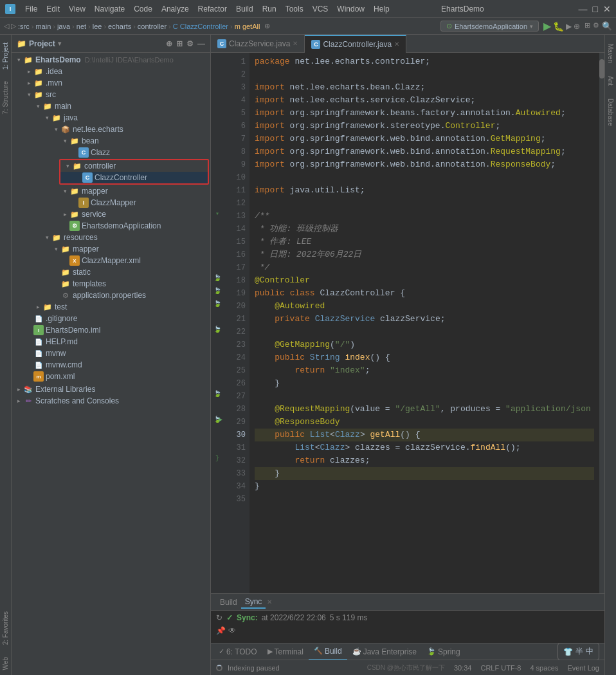 The height and width of the screenshot is (675, 616). I want to click on tree-item-test: ▸ 📁 test, so click(111, 307).